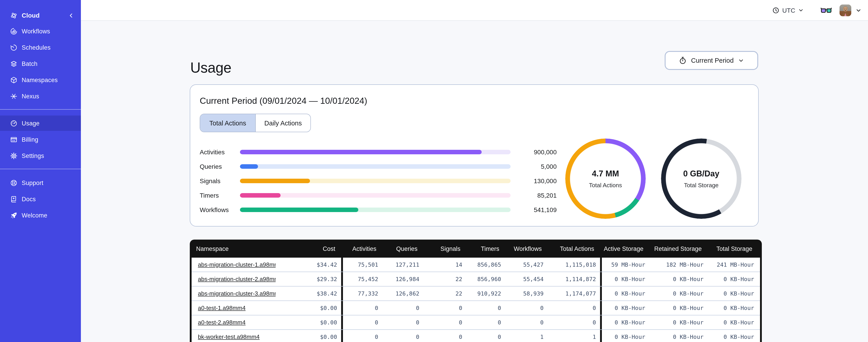 The height and width of the screenshot is (342, 868). What do you see at coordinates (362, 265) in the screenshot?
I see `value-cell: 75,501` at bounding box center [362, 265].